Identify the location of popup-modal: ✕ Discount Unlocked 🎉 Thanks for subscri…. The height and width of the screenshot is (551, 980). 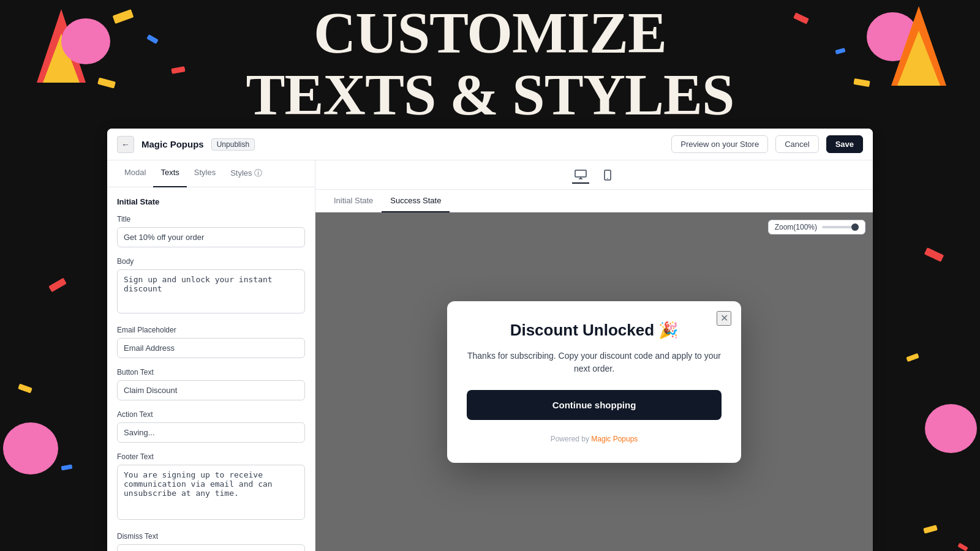
(594, 382).